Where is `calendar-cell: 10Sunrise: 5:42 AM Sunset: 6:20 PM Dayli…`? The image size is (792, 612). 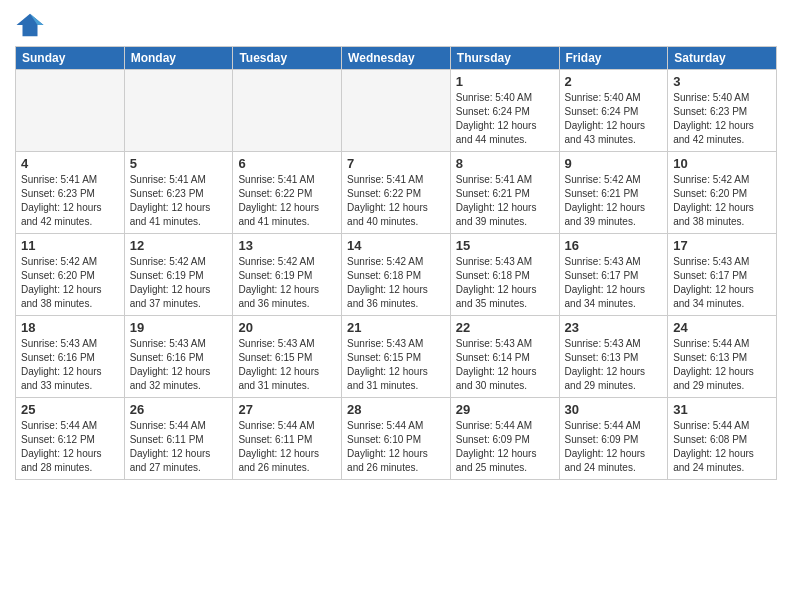
calendar-cell: 10Sunrise: 5:42 AM Sunset: 6:20 PM Dayli… is located at coordinates (722, 193).